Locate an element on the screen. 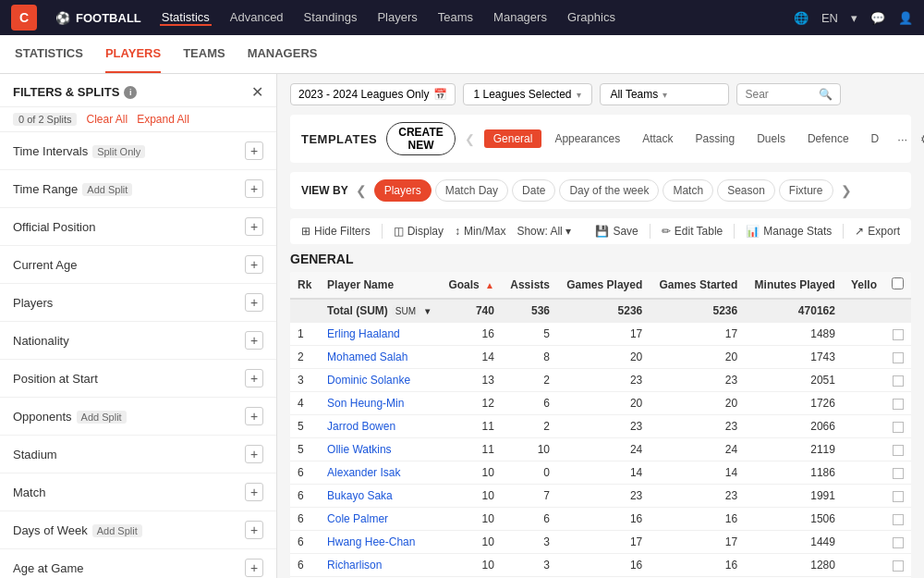 Image resolution: width=924 pixels, height=578 pixels. top-nav-link-advanced: Advanced is located at coordinates (257, 18).